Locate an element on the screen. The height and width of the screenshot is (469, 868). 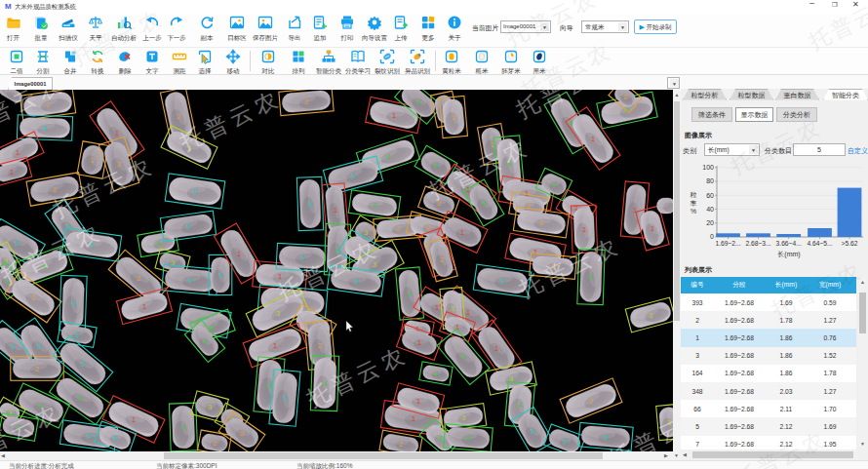
svg-text: 3.66~4... is located at coordinates (789, 244).